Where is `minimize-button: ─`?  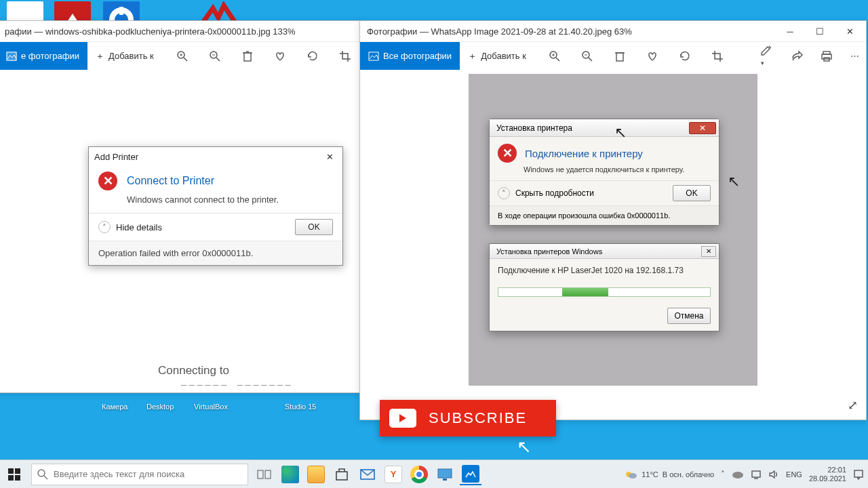 minimize-button: ─ is located at coordinates (790, 31).